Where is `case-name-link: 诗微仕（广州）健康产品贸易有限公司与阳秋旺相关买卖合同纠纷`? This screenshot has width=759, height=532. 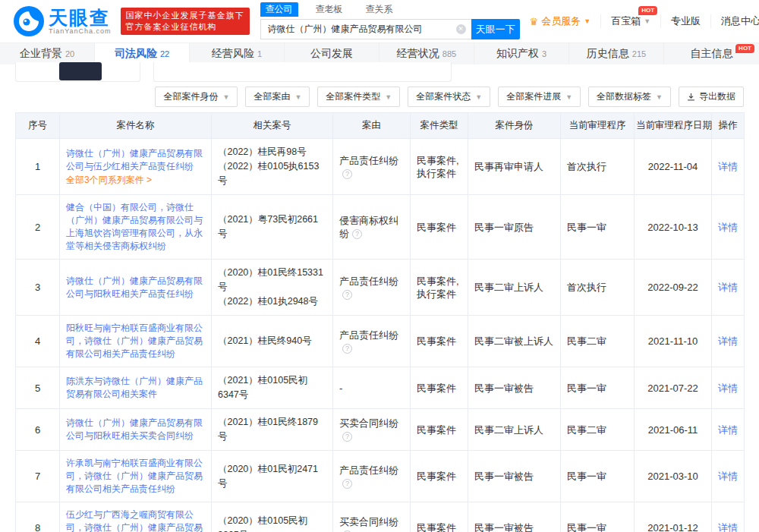 case-name-link: 诗微仕（广州）健康产品贸易有限公司与阳秋旺相关买卖合同纠纷 is located at coordinates (135, 430).